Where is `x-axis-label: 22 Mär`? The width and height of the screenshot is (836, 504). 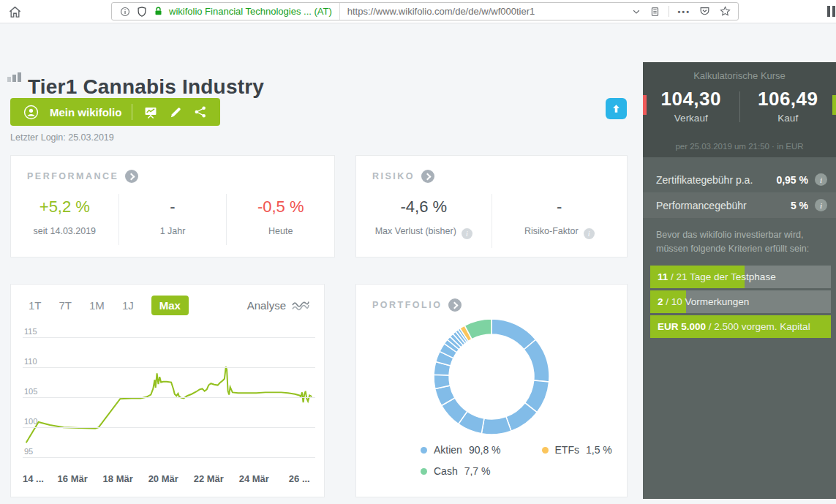 x-axis-label: 22 Mär is located at coordinates (209, 478).